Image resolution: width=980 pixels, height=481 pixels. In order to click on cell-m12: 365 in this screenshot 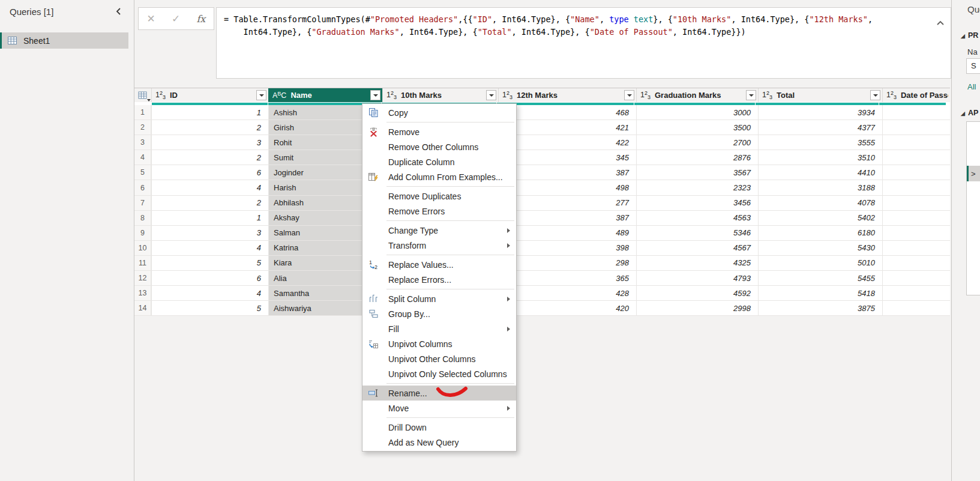, I will do `click(567, 278)`.